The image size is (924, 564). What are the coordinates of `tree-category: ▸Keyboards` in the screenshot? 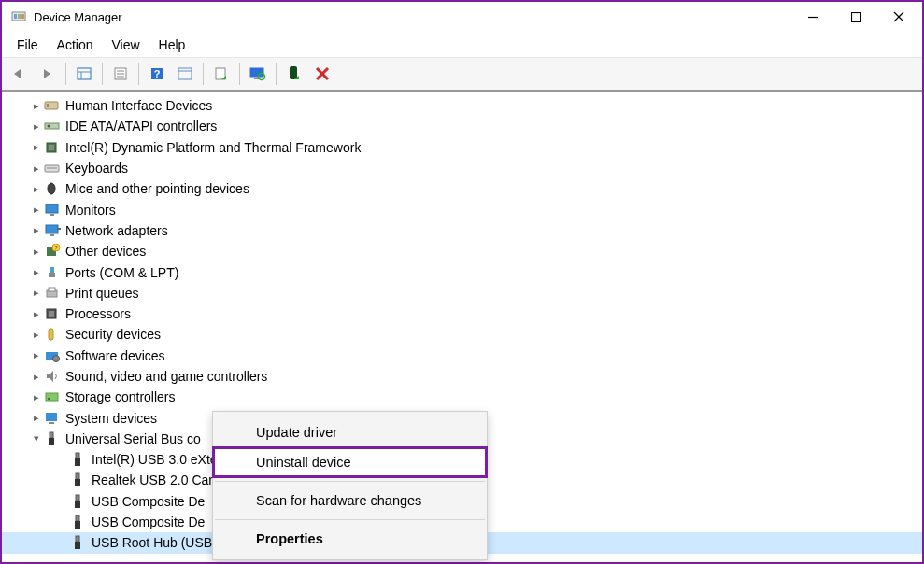 It's located at (462, 168).